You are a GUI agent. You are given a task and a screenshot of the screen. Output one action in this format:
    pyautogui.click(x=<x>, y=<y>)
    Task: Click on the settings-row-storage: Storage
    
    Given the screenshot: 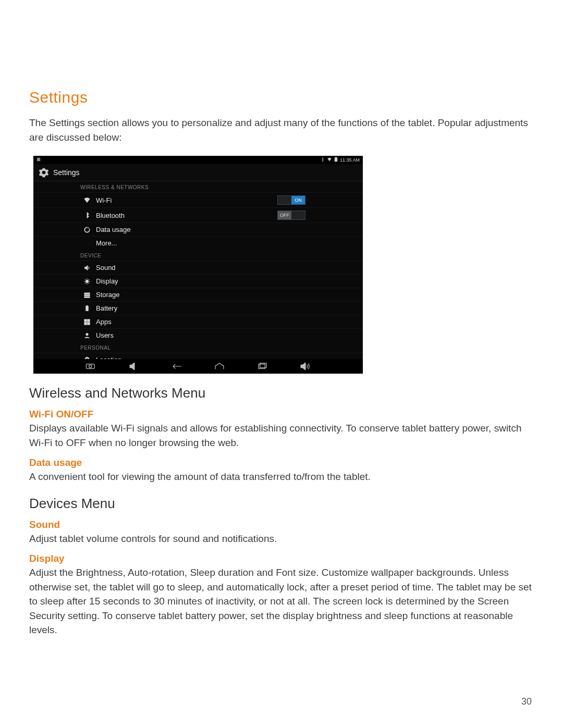 What is the action you would take?
    pyautogui.click(x=198, y=294)
    